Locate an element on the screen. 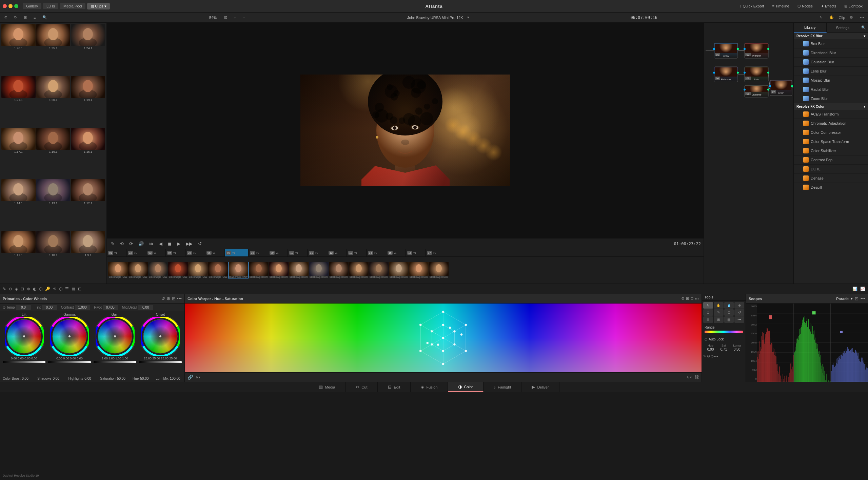 The width and height of the screenshot is (868, 480). cursor-tool-button: ↖ is located at coordinates (821, 18).